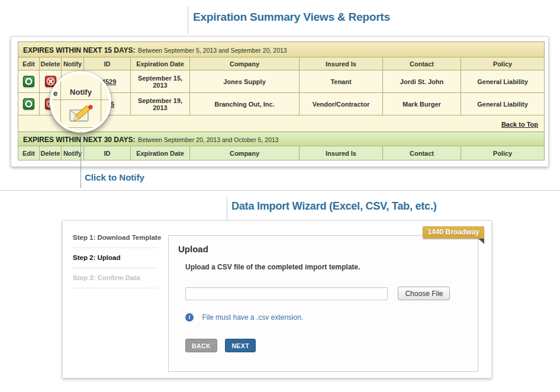  Describe the element at coordinates (193, 249) in the screenshot. I see `panel-heading: Upload` at that location.